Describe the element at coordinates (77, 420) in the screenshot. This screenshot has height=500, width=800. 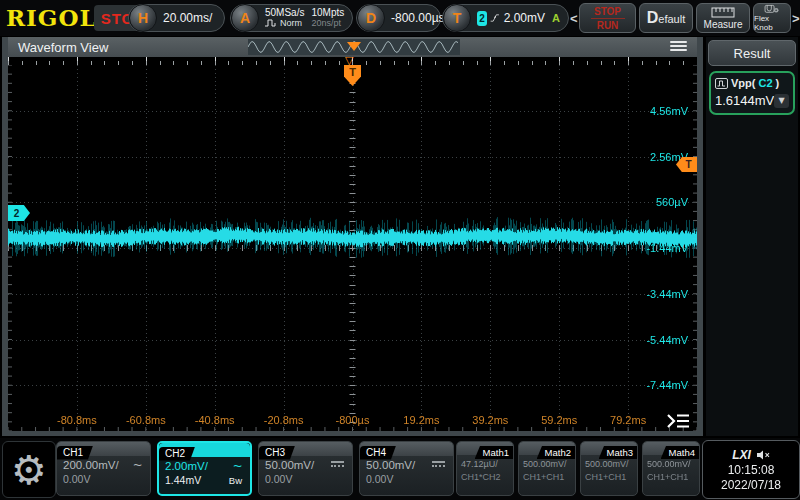
I see `x-axis-label: -80.8ms` at that location.